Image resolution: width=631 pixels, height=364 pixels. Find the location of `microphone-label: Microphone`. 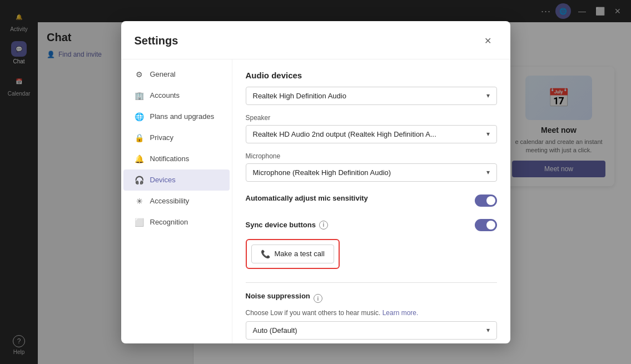

microphone-label: Microphone is located at coordinates (371, 156).